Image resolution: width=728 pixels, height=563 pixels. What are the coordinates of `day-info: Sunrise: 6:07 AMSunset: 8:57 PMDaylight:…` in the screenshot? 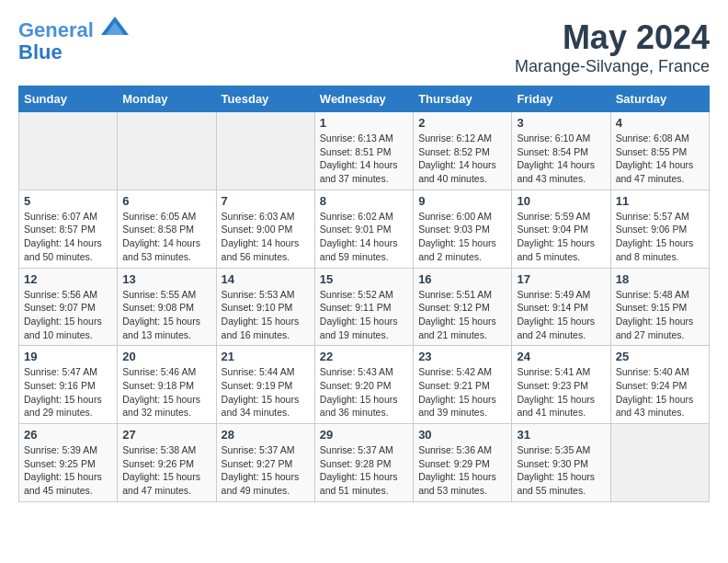 It's located at (68, 237).